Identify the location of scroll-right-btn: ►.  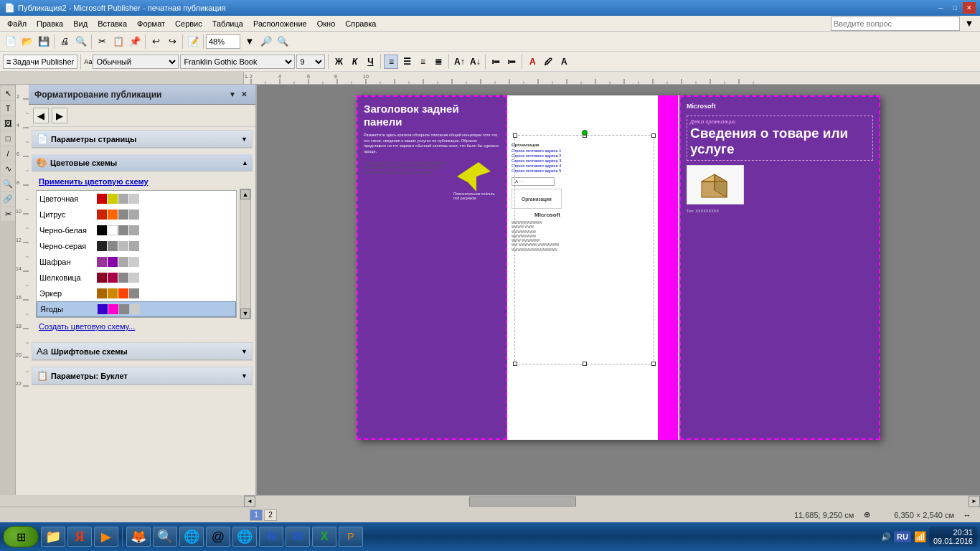
(974, 501).